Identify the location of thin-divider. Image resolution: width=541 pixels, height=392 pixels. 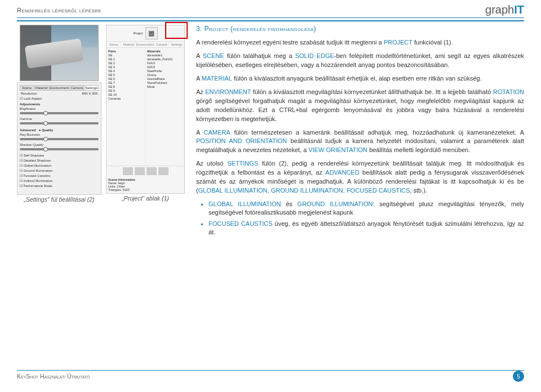
(270, 18).